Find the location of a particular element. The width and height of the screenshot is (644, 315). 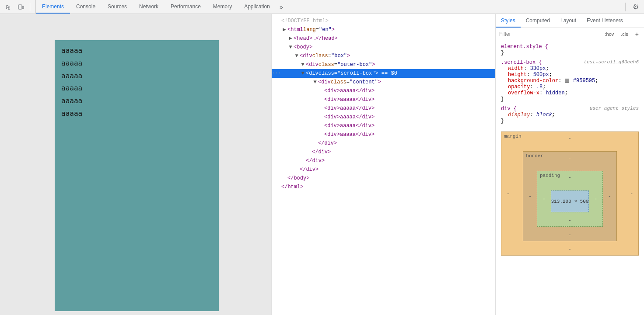

tab-application: Application is located at coordinates (257, 7).